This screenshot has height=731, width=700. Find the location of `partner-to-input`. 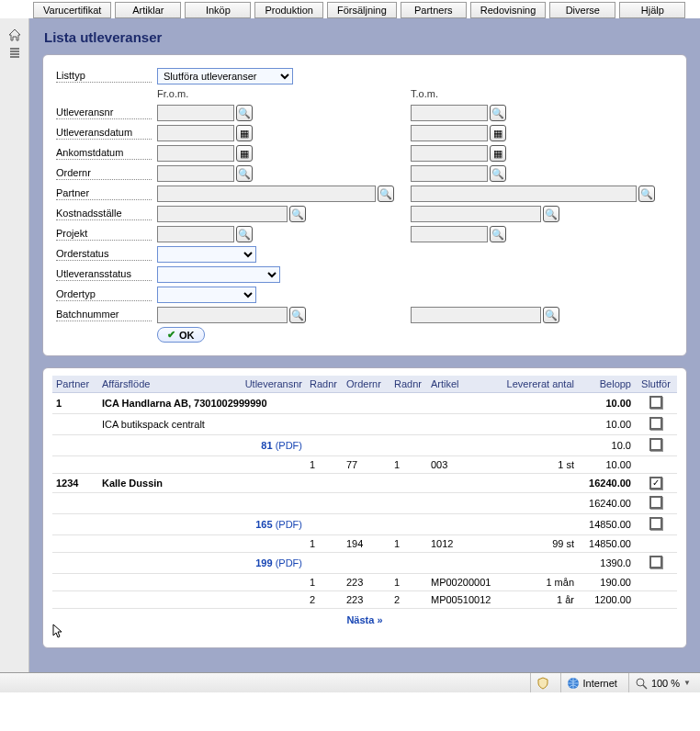

partner-to-input is located at coordinates (524, 194).